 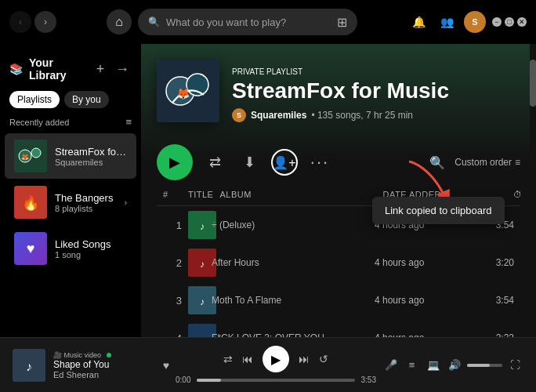 I want to click on home-button: ⌂, so click(x=119, y=22).